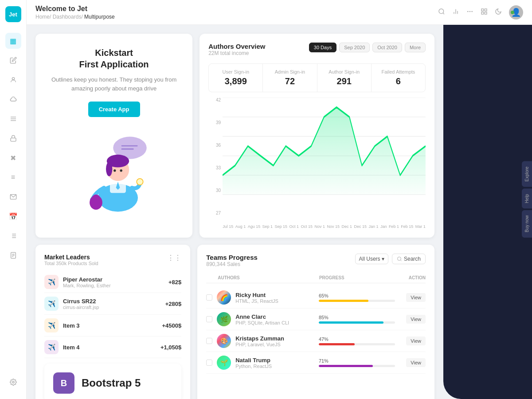 The height and width of the screenshot is (399, 532). I want to click on sidebar-item-lock, so click(13, 138).